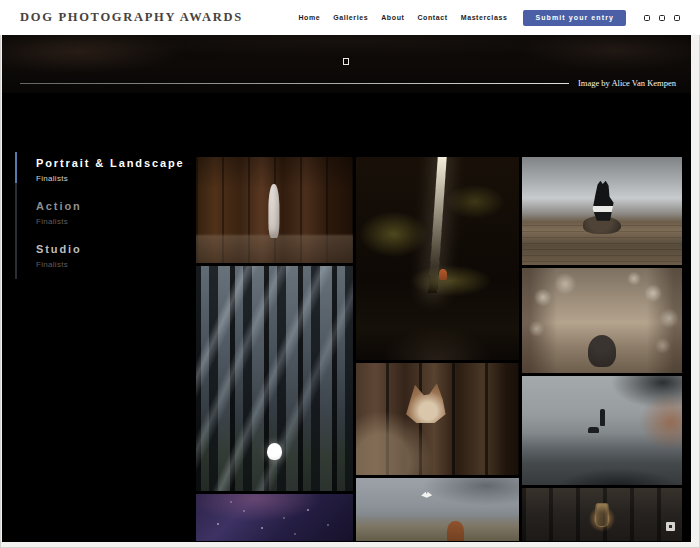 The image size is (700, 548). I want to click on site-header: DOG PHOTOGRAPHY AWARDS Home Galleries Ab…, so click(350, 18).